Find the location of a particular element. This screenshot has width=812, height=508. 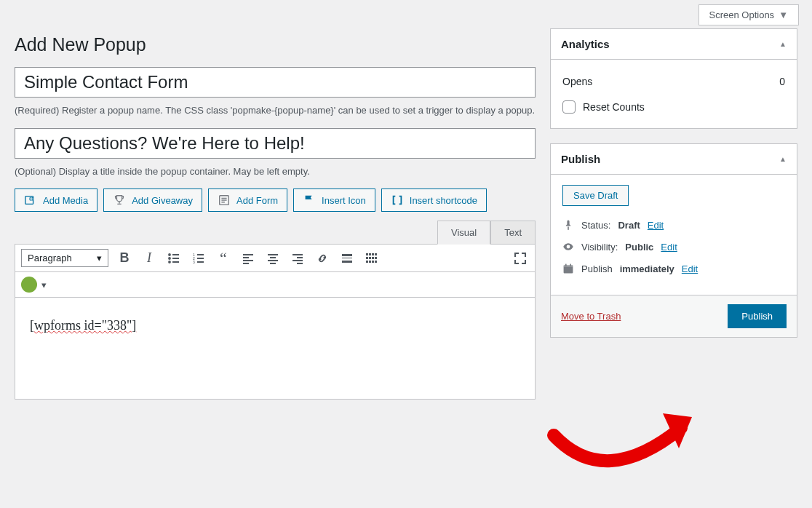

screen-options-button: Screen Options ▼ is located at coordinates (749, 15).